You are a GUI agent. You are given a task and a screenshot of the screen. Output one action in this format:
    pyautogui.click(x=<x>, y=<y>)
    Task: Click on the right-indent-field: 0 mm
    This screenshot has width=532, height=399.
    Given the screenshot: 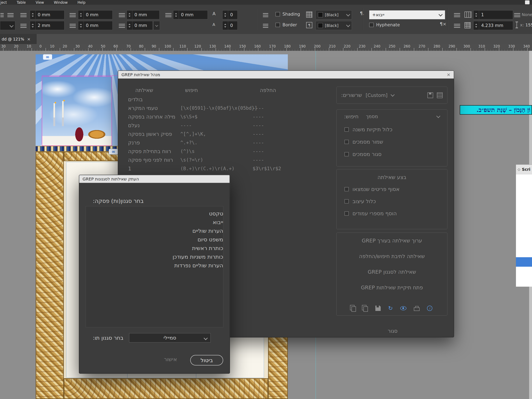 What is the action you would take?
    pyautogui.click(x=95, y=15)
    